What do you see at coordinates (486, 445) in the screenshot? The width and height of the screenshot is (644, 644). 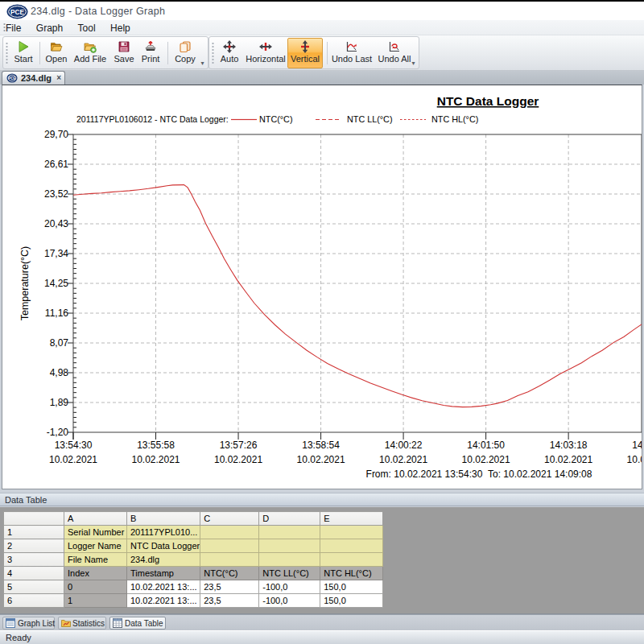 I see `svg-text: 14:01:50` at bounding box center [486, 445].